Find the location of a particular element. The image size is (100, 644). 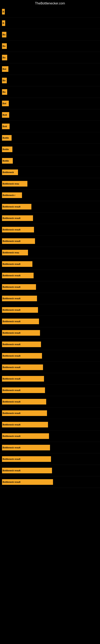

bar-row-7: Bo is located at coordinates (50, 80).